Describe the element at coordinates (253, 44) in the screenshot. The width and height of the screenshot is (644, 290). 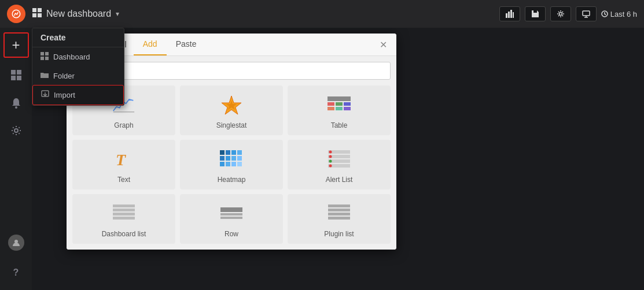
I see `panel-tabs: Add Paste` at that location.